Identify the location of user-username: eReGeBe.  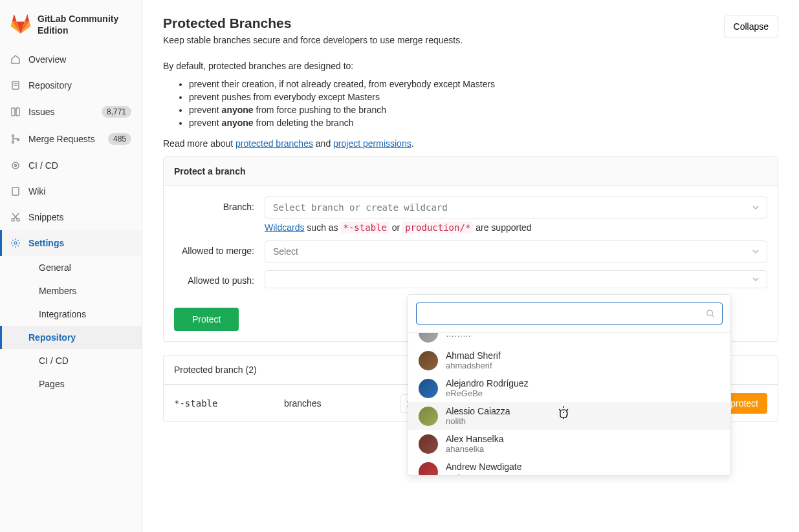
(487, 393).